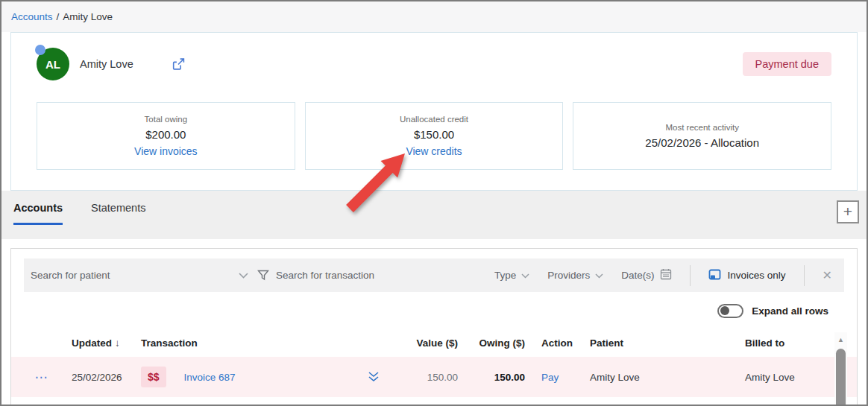 The image size is (868, 406). Describe the element at coordinates (264, 343) in the screenshot. I see `column-header-transaction: Transaction` at that location.